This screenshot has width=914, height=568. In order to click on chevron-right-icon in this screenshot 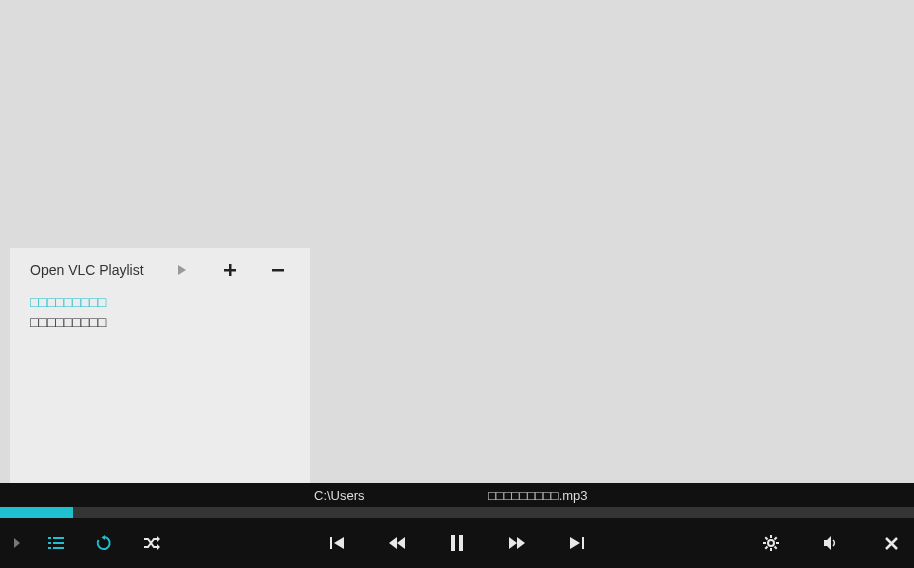, I will do `click(18, 543)`.